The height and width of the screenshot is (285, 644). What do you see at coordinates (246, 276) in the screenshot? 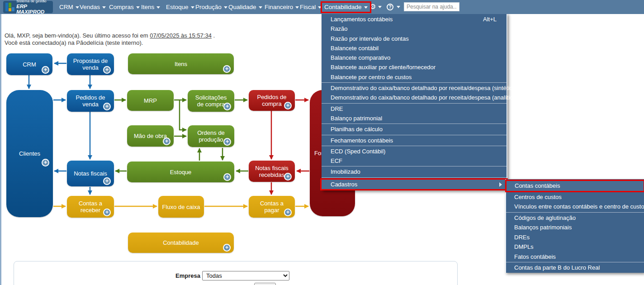
I see `empresa-select: Todas` at bounding box center [246, 276].